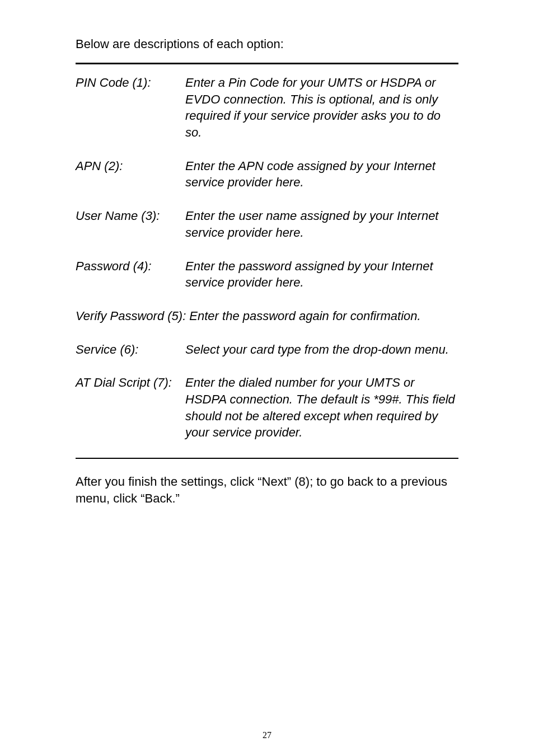 Image resolution: width=534 pixels, height=756 pixels. Describe the element at coordinates (130, 383) in the screenshot. I see `definition-label: AT Dial Script (7):` at that location.